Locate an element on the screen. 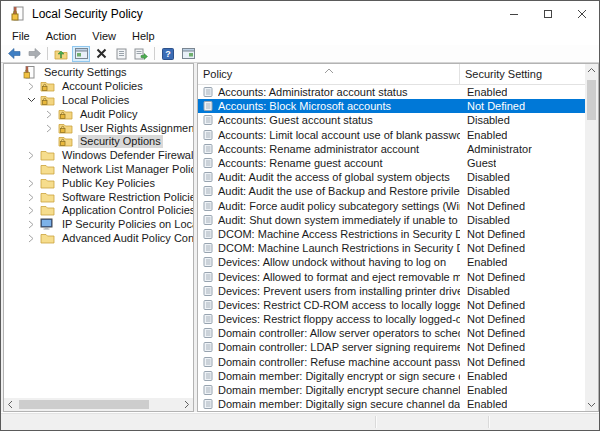  tree-item: Public Key Policies is located at coordinates (98, 183).